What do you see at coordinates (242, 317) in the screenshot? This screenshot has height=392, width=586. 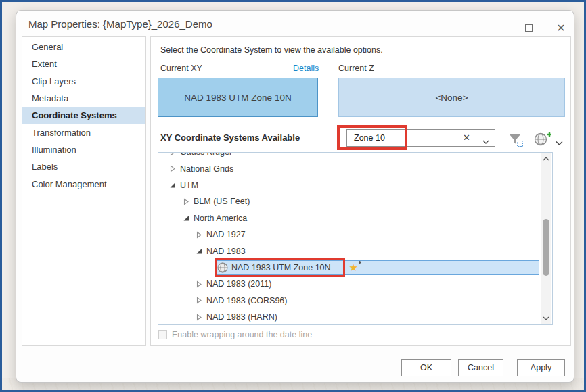 I see `tree-item-label: NAD 1983 (HARN)` at bounding box center [242, 317].